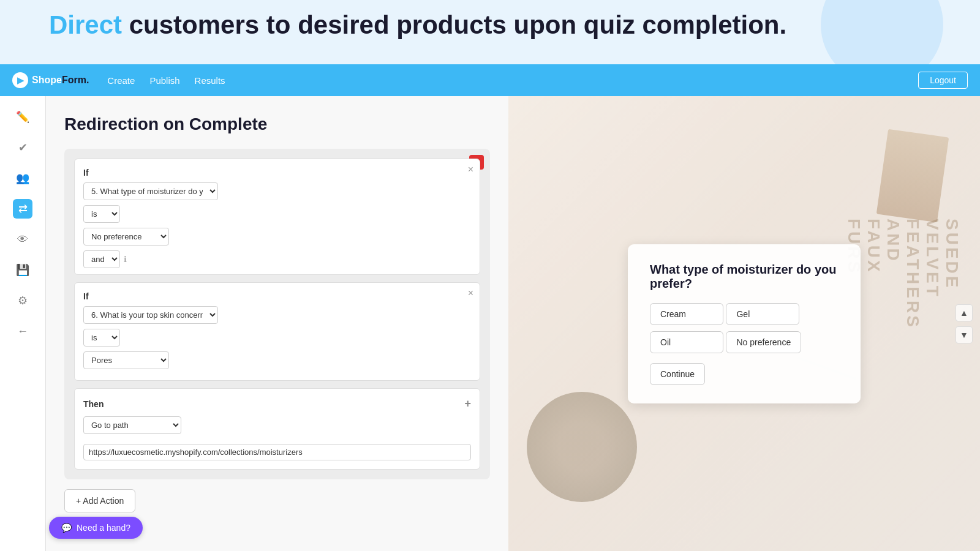 The height and width of the screenshot is (551, 980). What do you see at coordinates (490, 80) in the screenshot?
I see `navbar: ▶ ShopeForm. Create Publish Results Logo…` at bounding box center [490, 80].